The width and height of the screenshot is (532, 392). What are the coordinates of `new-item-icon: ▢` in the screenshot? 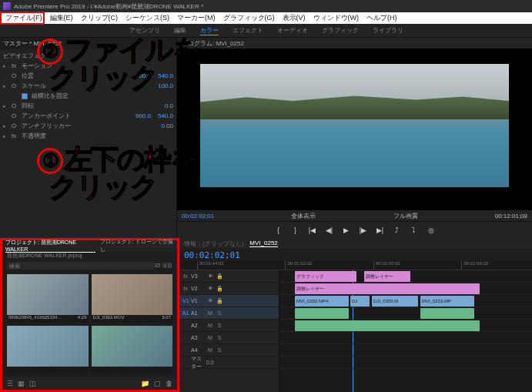 It's located at (157, 384).